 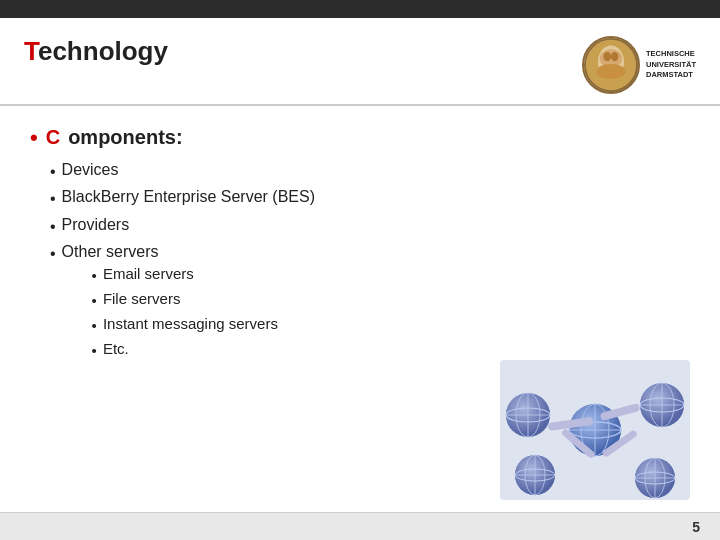 What do you see at coordinates (611, 65) in the screenshot?
I see `logo-emblem` at bounding box center [611, 65].